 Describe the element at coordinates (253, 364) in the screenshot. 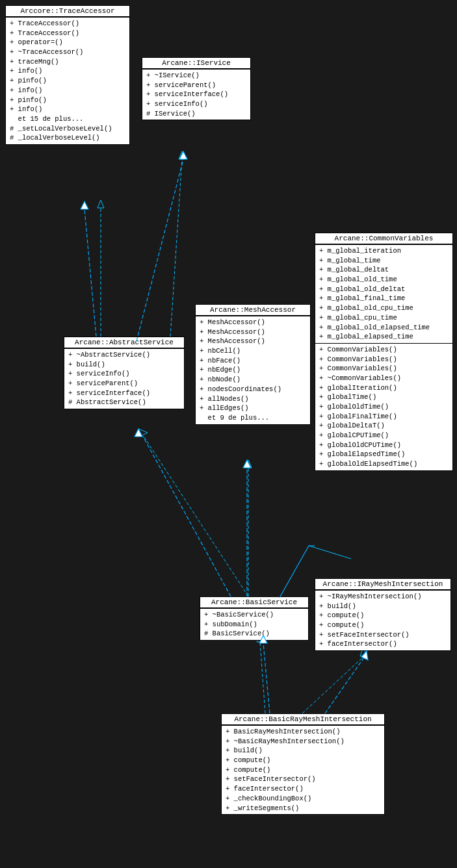

I see `meshaccessor-box: Arcane::MeshAccessor + MeshAccessor() + …` at that location.